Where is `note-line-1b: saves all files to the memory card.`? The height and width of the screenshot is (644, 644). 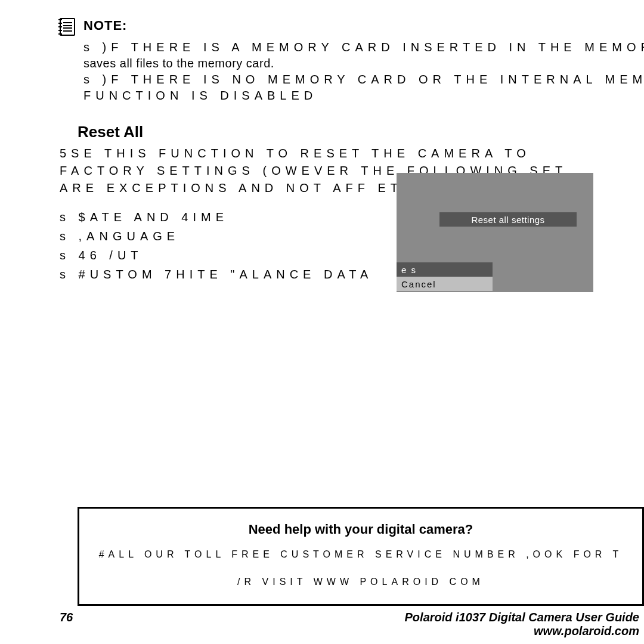
note-line-1b: saves all files to the memory card. is located at coordinates (364, 63).